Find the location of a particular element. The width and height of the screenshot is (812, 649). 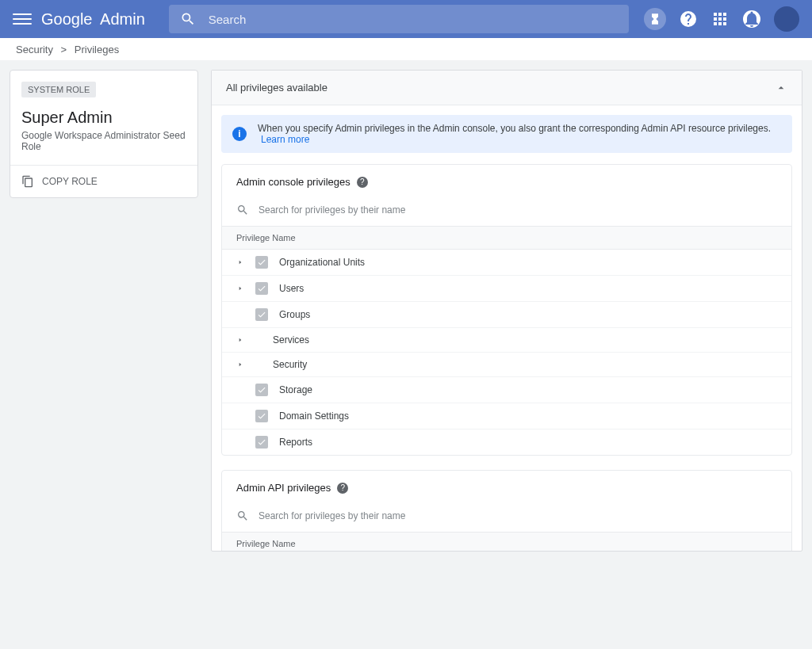

privilege-label: Domain Settings is located at coordinates (314, 416).